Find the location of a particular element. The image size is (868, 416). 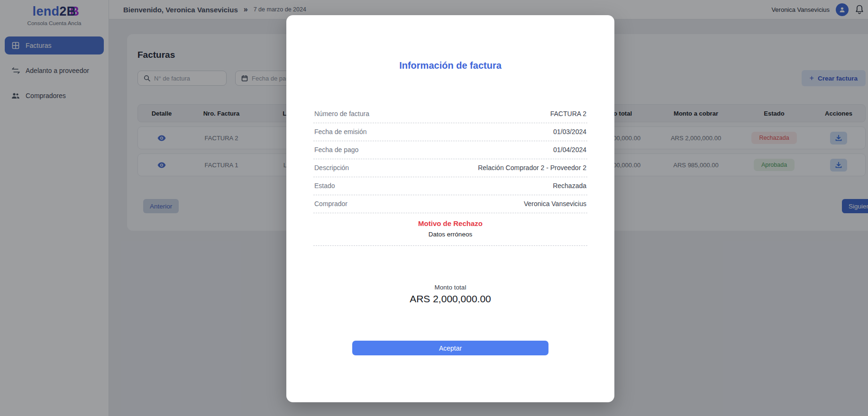

field-value: FACTURA 2 is located at coordinates (568, 114).